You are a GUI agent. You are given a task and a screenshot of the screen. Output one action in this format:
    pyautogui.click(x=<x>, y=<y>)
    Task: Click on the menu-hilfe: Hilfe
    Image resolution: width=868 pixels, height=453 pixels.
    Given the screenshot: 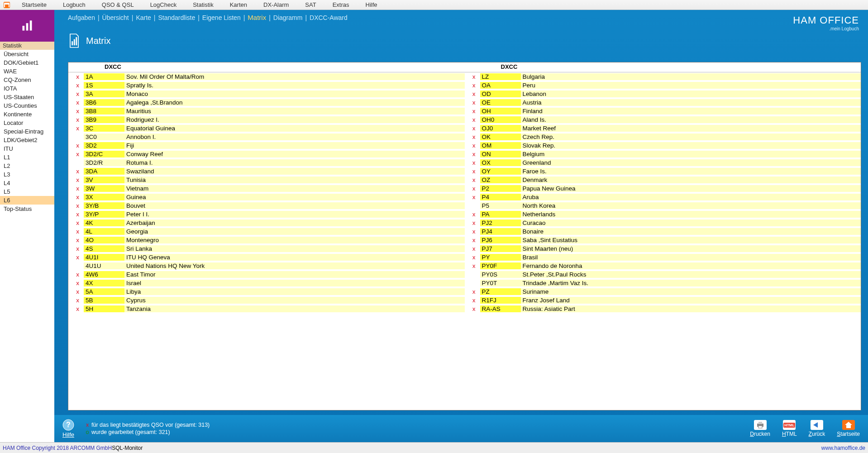 What is the action you would take?
    pyautogui.click(x=372, y=5)
    